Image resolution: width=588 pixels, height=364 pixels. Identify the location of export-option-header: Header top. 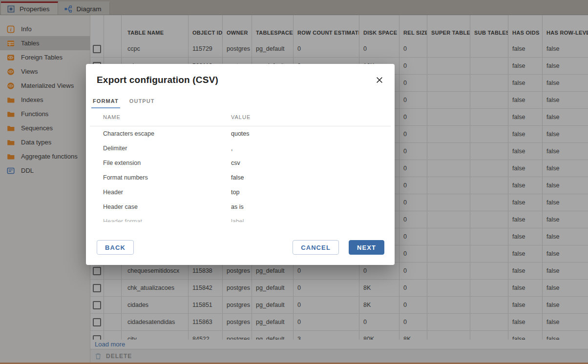
(240, 192).